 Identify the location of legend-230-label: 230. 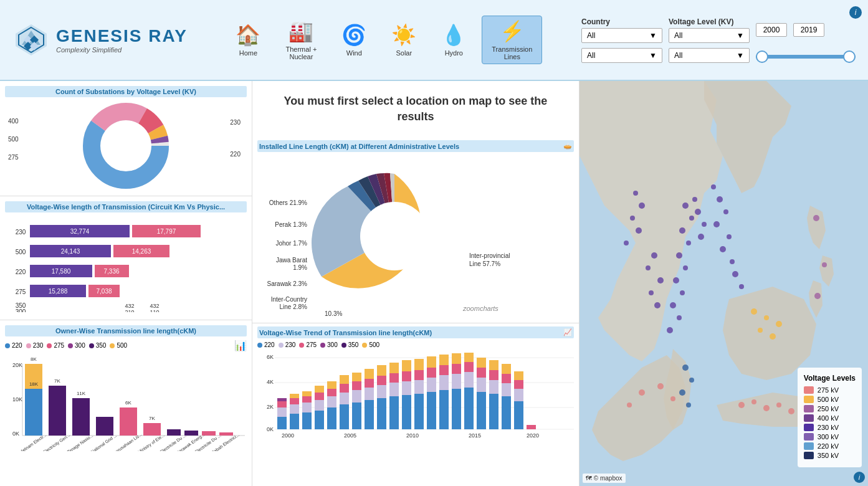
(39, 345).